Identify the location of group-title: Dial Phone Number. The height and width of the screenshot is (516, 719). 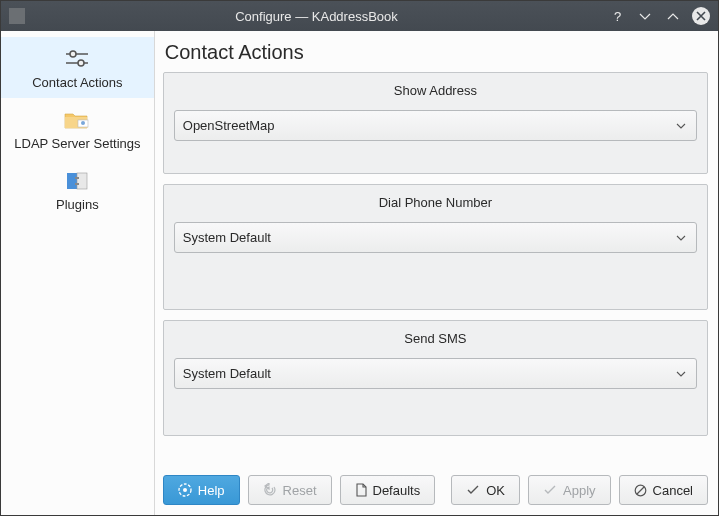
(436, 204).